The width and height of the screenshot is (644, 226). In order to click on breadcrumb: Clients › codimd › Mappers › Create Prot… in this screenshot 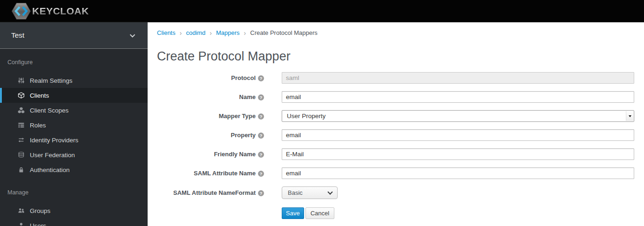, I will do `click(396, 33)`.